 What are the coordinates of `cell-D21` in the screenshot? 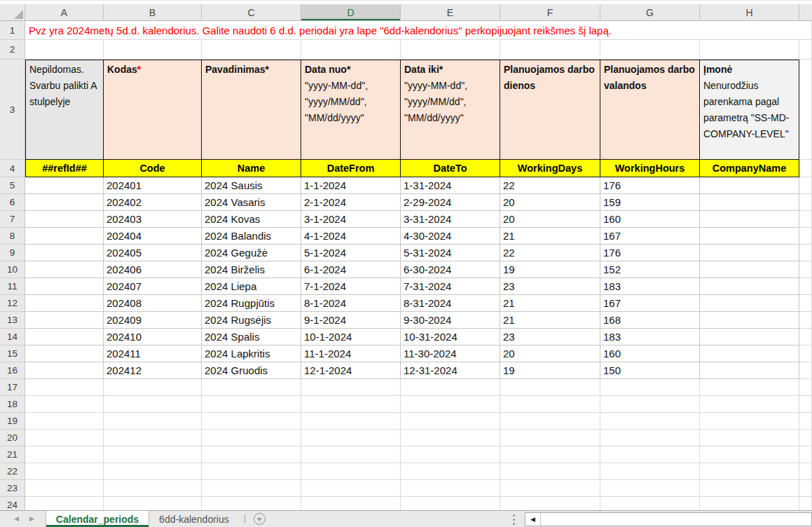 It's located at (351, 455).